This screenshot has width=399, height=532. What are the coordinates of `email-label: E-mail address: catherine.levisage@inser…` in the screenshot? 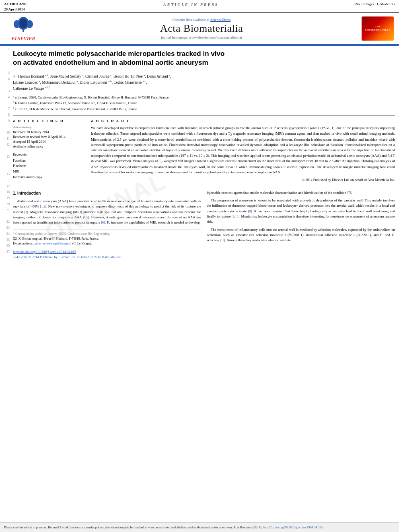 It's located at (52, 244).